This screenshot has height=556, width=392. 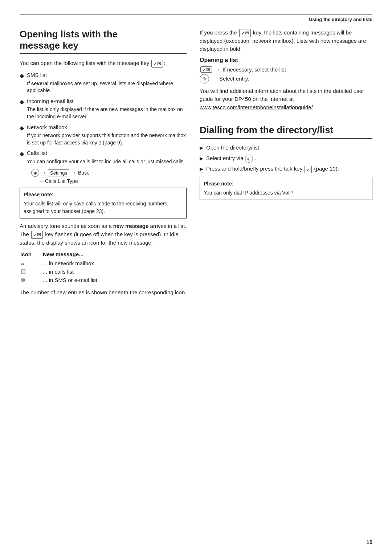 What do you see at coordinates (103, 63) in the screenshot?
I see `intro-paragraph: You can open the following lists with th…` at bounding box center [103, 63].